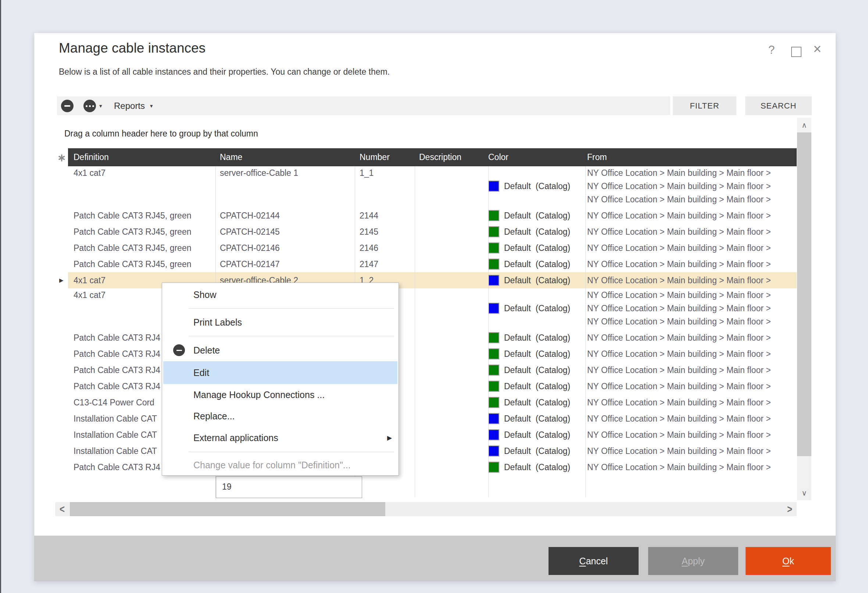 The image size is (868, 593). I want to click on menu-item-change-value-for-column-definition: Change value for column "Definition"..., so click(280, 465).